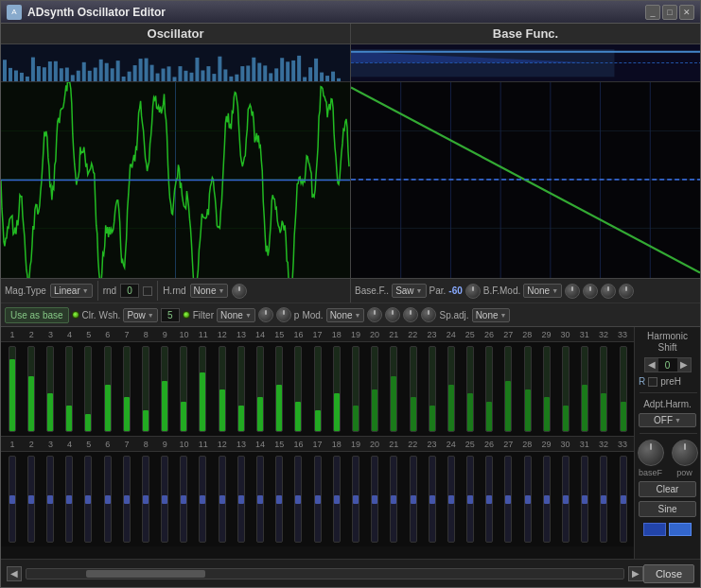  Describe the element at coordinates (668, 490) in the screenshot. I see `clear-button: Clear` at that location.